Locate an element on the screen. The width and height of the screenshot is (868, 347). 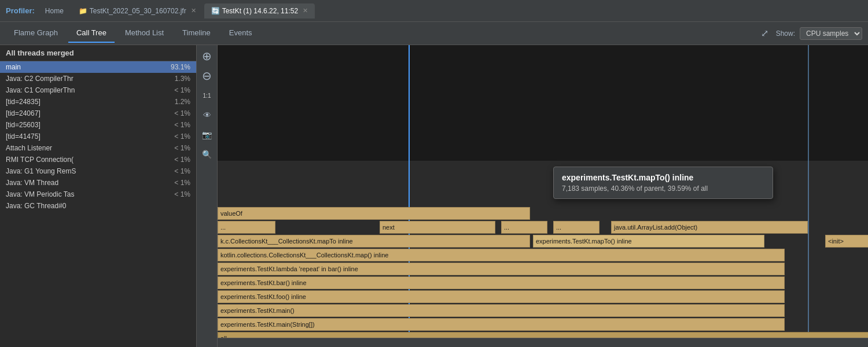
sidebar-item-name-1: Java: C2 CompilerThr is located at coordinates (88, 79).